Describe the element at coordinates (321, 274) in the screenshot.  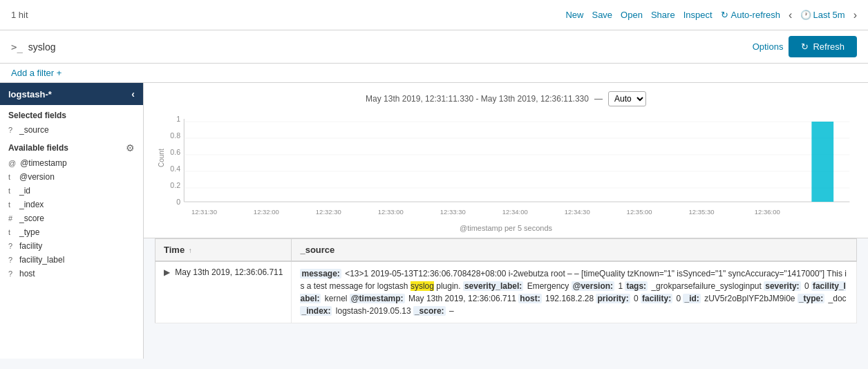
I see `message-label: message:` at that location.